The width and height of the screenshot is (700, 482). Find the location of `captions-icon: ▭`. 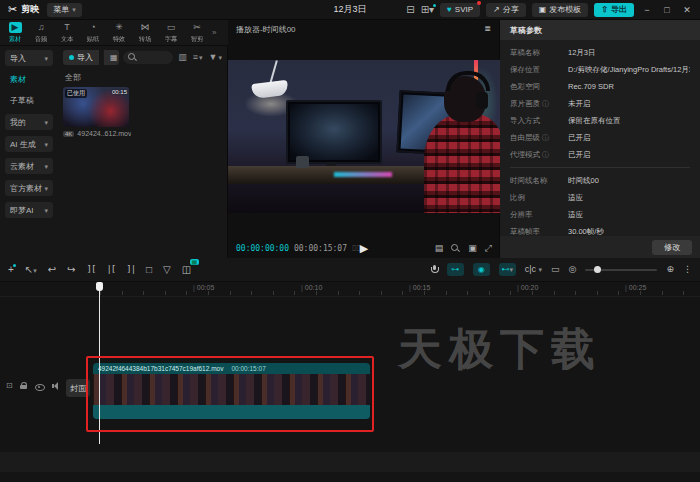

captions-icon: ▭ is located at coordinates (172, 28).